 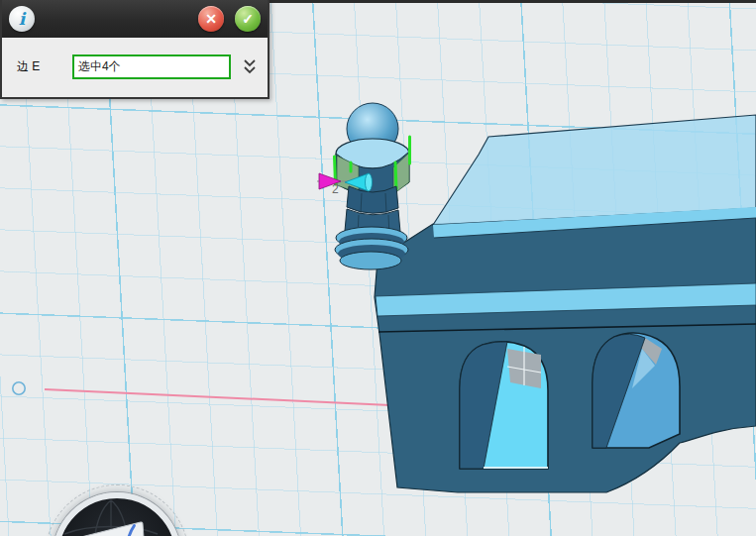 I want to click on confirm-button: ✓, so click(x=248, y=19).